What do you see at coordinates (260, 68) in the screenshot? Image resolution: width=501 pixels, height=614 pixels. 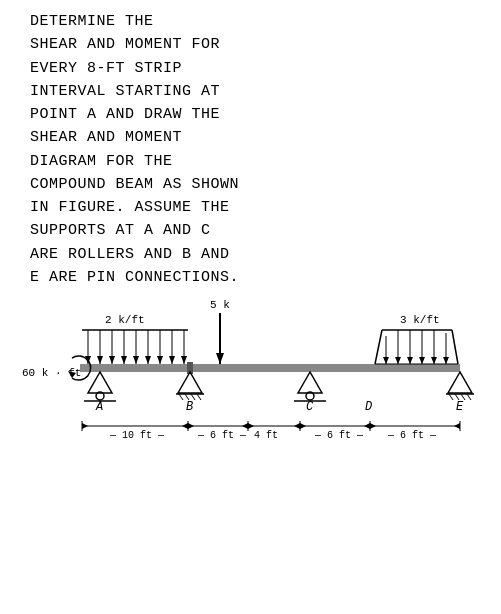 I see `text-line-3: EVERY 8-FT STRIP` at bounding box center [260, 68].